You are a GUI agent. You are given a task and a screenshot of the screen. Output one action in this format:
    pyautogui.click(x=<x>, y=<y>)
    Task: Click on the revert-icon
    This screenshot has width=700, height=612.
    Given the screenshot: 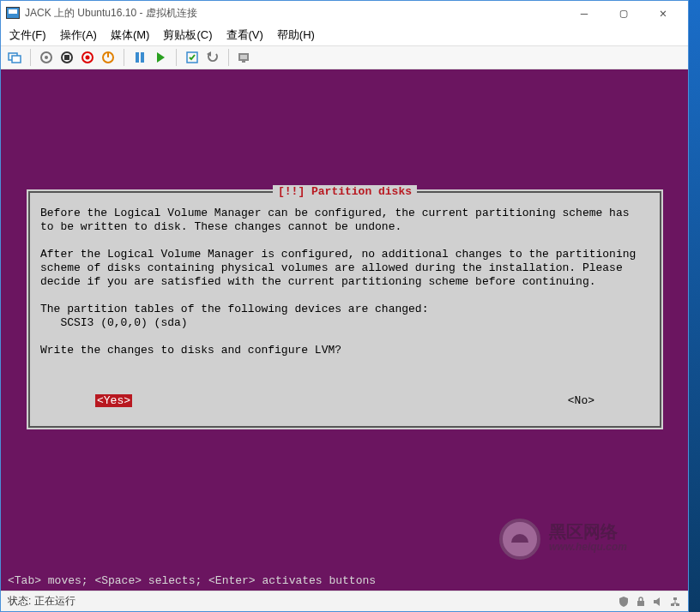 What is the action you would take?
    pyautogui.click(x=213, y=57)
    